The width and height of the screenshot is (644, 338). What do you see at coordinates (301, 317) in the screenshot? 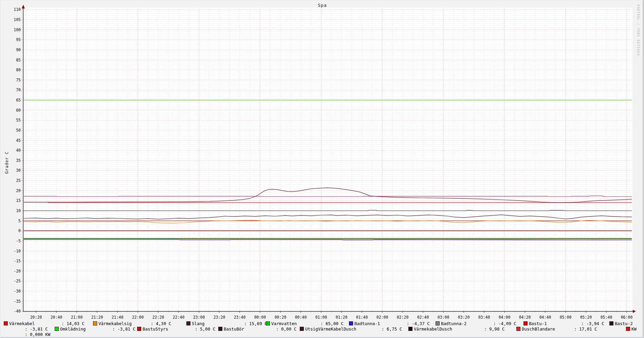
I see `svg-text: 00:40` at bounding box center [301, 317].